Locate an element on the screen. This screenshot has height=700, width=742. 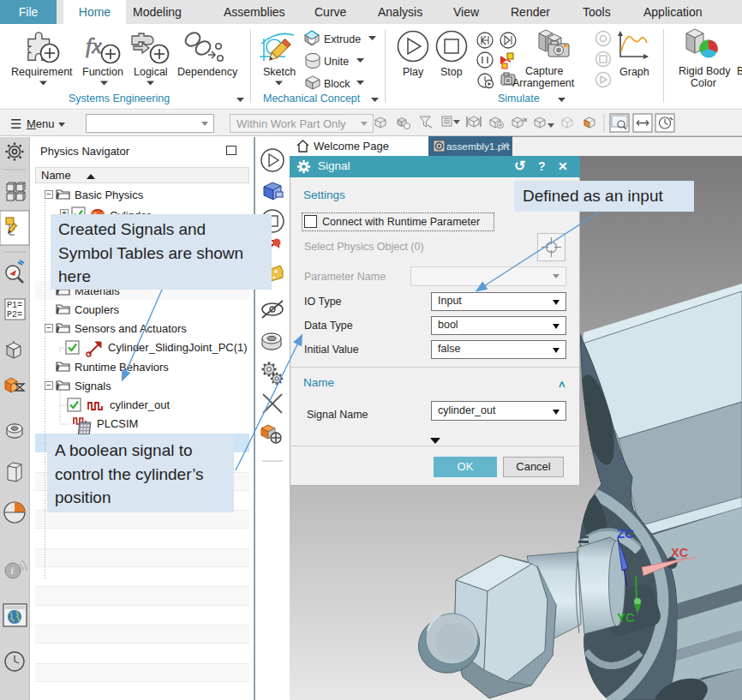
svg-text: Graph is located at coordinates (634, 72).